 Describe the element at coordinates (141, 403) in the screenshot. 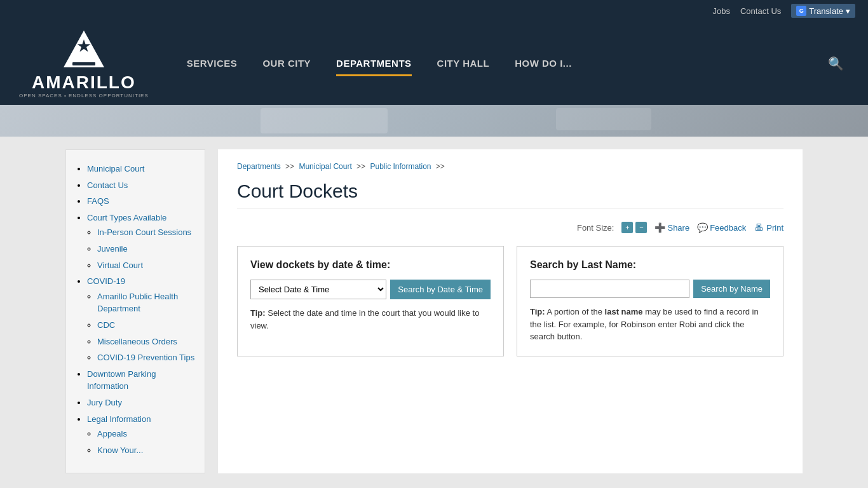

I see `sidebar-item: Jury Duty` at that location.